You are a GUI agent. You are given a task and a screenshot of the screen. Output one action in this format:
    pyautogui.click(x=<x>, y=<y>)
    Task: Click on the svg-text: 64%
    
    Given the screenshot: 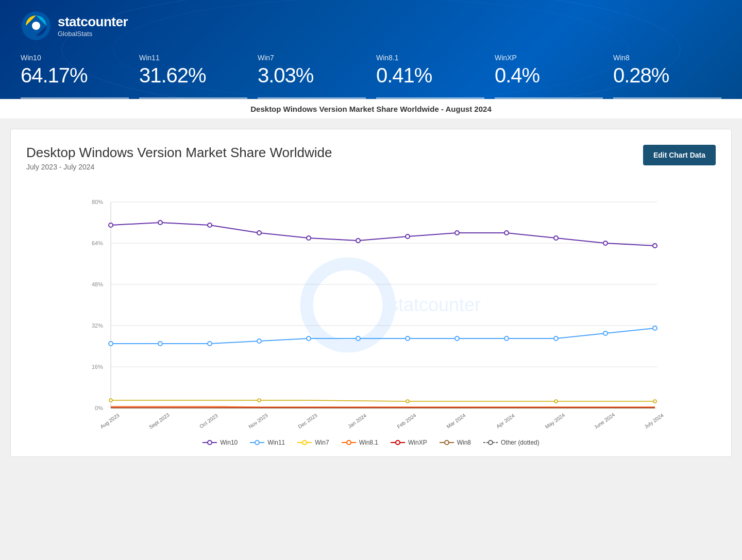 What is the action you would take?
    pyautogui.click(x=97, y=243)
    